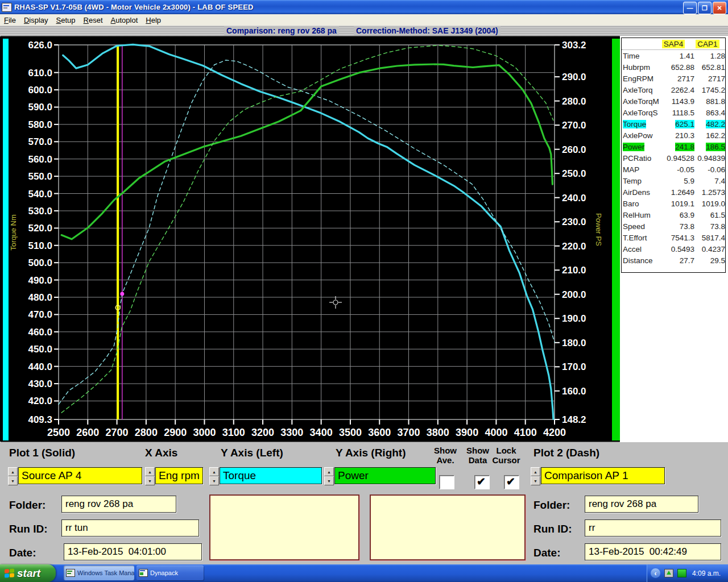 This screenshot has width=728, height=582. What do you see at coordinates (66, 20) in the screenshot?
I see `menu-setup: Setup` at bounding box center [66, 20].